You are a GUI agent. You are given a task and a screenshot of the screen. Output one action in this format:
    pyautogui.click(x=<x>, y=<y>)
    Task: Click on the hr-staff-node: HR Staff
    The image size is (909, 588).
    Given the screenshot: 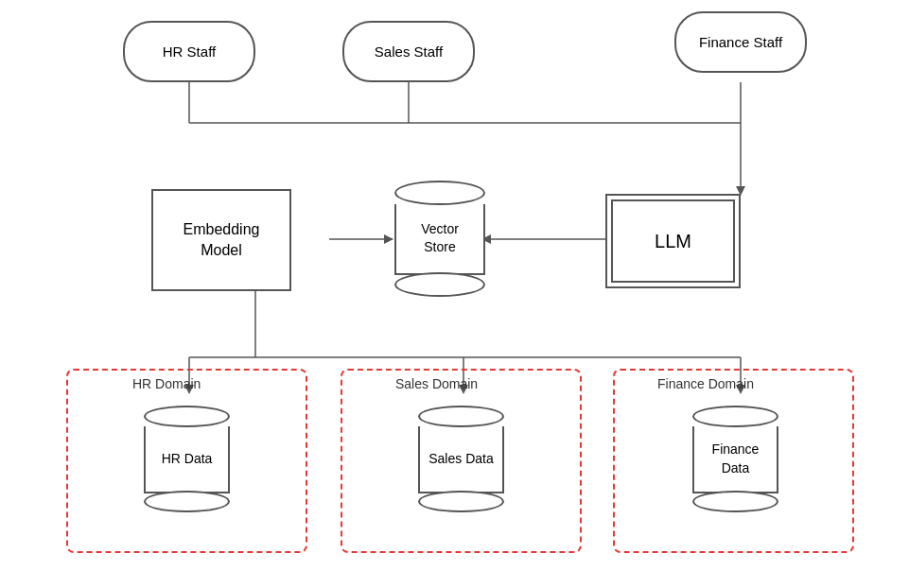 What is the action you would take?
    pyautogui.click(x=189, y=51)
    